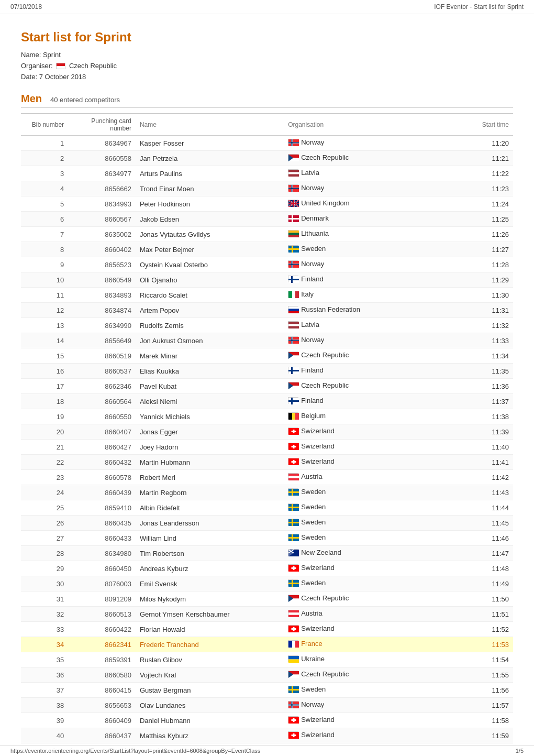 The height and width of the screenshot is (756, 534). Describe the element at coordinates (44, 356) in the screenshot. I see `bib-cell: 15` at that location.